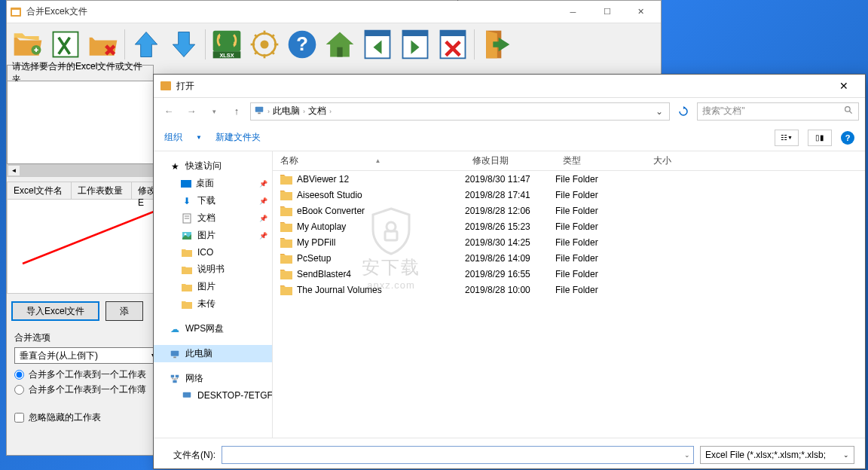  Describe the element at coordinates (212, 328) in the screenshot. I see `tree-wps: ☁WPS网盘` at that location.